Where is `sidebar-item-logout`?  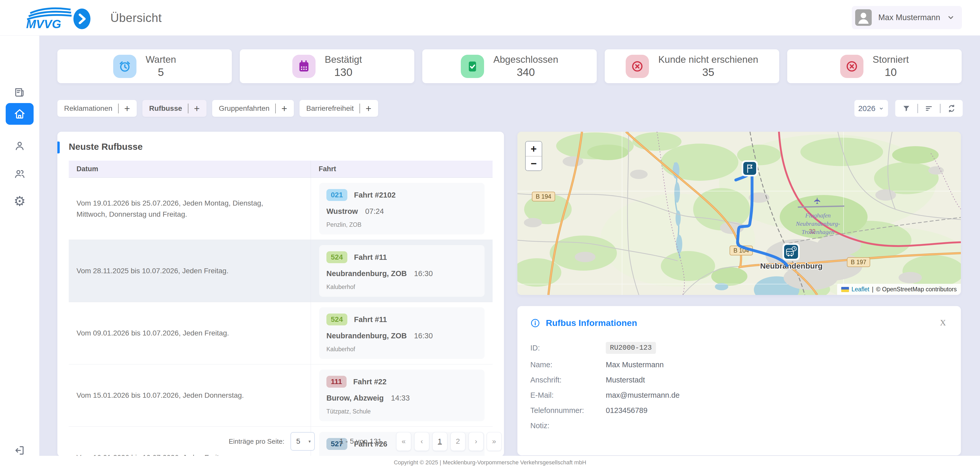 sidebar-item-logout is located at coordinates (20, 450).